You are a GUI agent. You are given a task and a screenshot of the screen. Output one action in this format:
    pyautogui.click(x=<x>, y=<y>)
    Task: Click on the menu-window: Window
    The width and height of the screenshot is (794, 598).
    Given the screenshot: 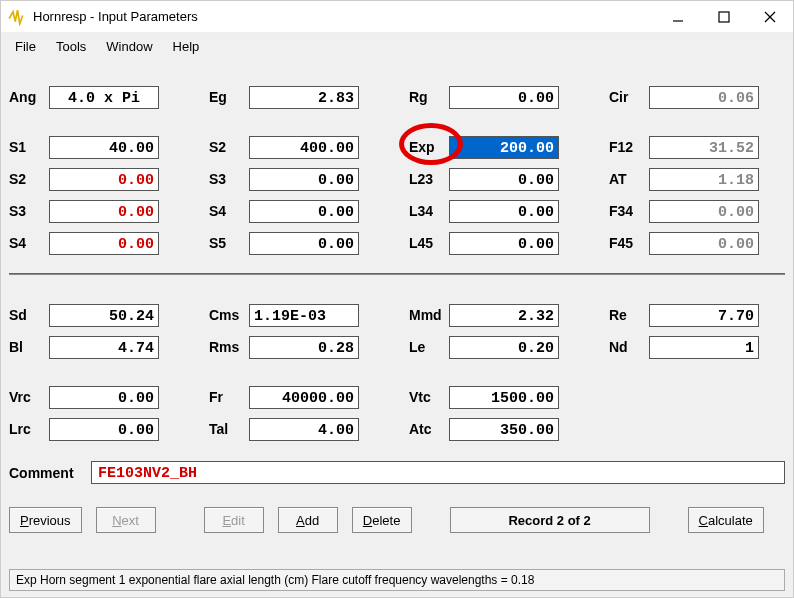 What is the action you would take?
    pyautogui.click(x=129, y=46)
    